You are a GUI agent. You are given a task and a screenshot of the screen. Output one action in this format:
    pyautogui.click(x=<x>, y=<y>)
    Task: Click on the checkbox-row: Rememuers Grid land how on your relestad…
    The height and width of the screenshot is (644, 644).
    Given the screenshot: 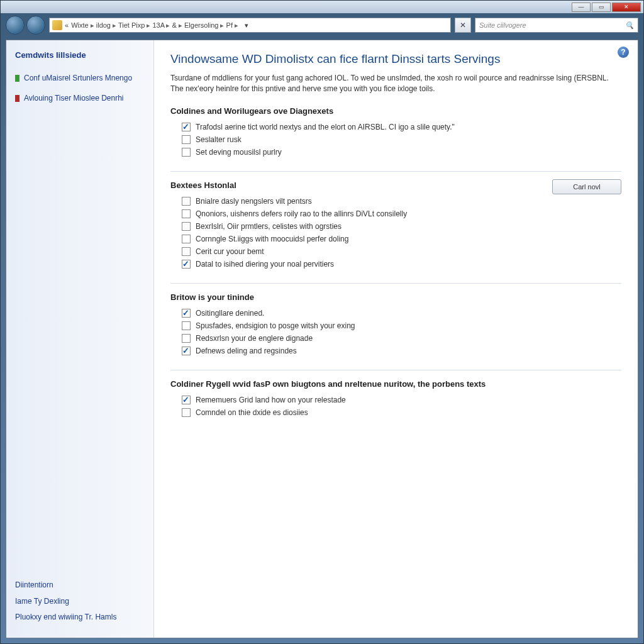 What is the action you would take?
    pyautogui.click(x=396, y=400)
    